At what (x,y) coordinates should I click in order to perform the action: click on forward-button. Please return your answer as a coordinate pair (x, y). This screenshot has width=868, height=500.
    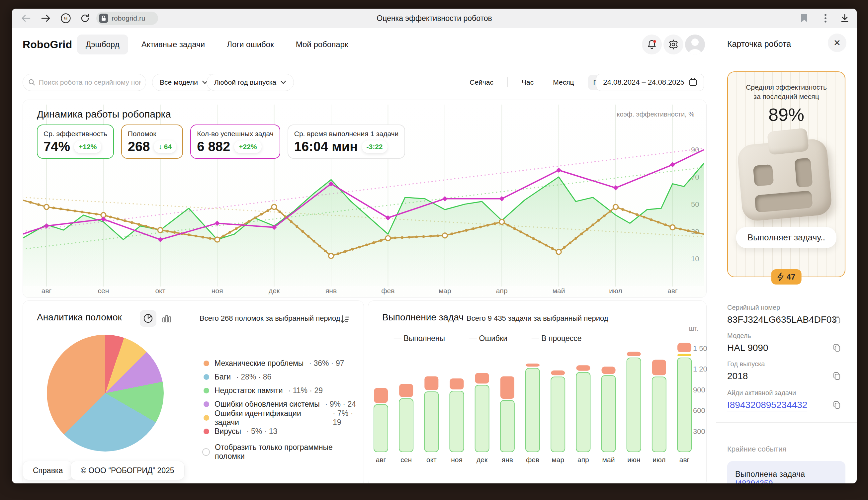
    Looking at the image, I should click on (46, 19).